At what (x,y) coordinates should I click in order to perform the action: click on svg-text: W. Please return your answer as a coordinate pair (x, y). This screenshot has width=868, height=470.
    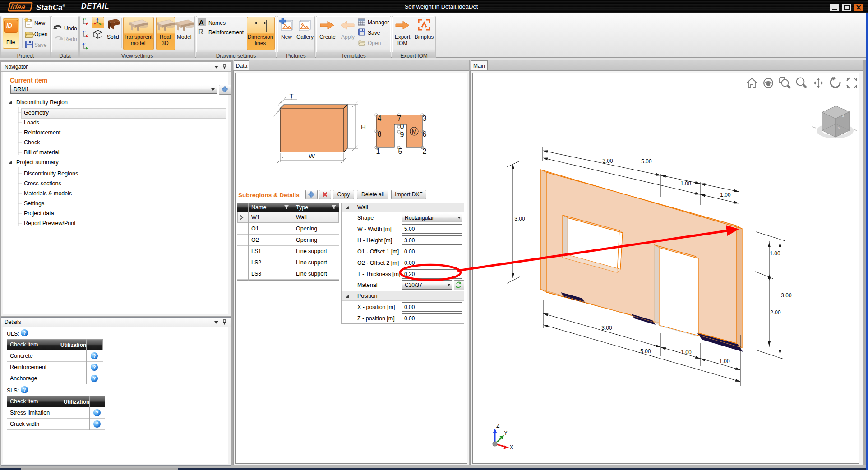
    Looking at the image, I should click on (312, 156).